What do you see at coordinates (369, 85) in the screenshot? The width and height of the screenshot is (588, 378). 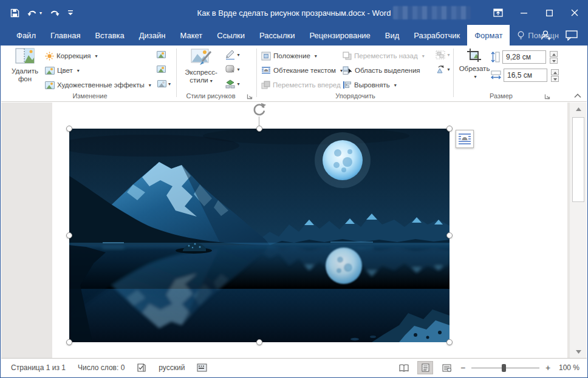 I see `align-button: Выровнять` at bounding box center [369, 85].